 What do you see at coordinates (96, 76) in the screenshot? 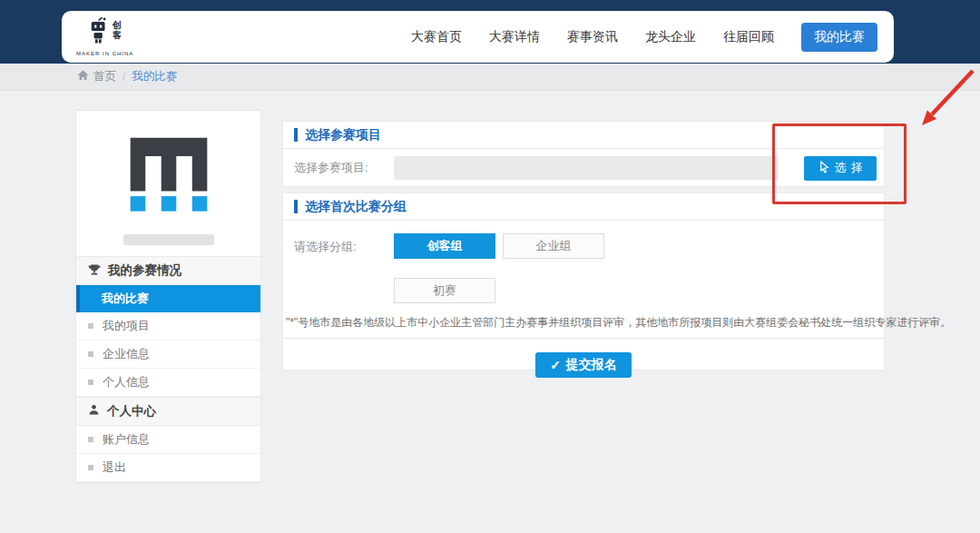
I see `breadcrumb-home-link: 首页` at bounding box center [96, 76].